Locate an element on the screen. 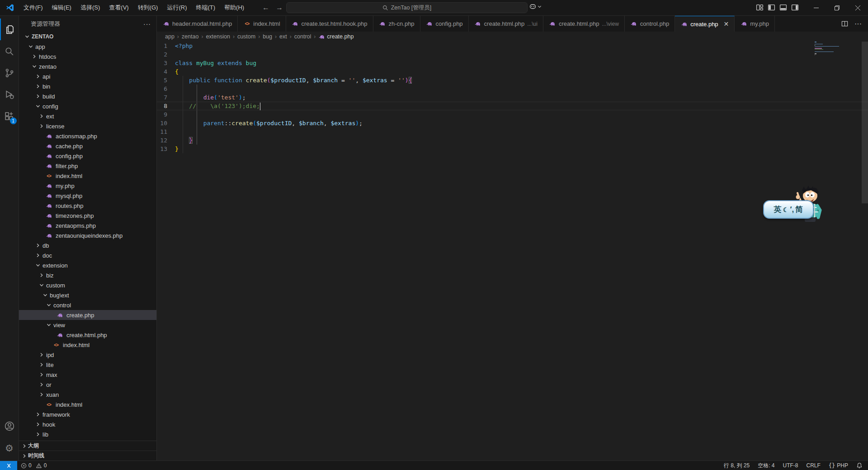 The height and width of the screenshot is (470, 868). tree-item-biz: biz is located at coordinates (88, 275).